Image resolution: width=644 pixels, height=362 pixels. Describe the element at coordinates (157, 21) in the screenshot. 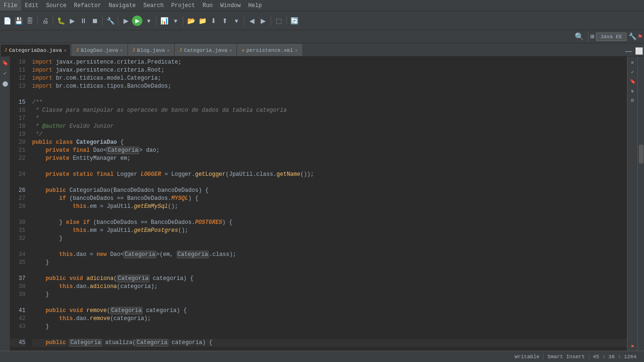

I see `sep5` at that location.